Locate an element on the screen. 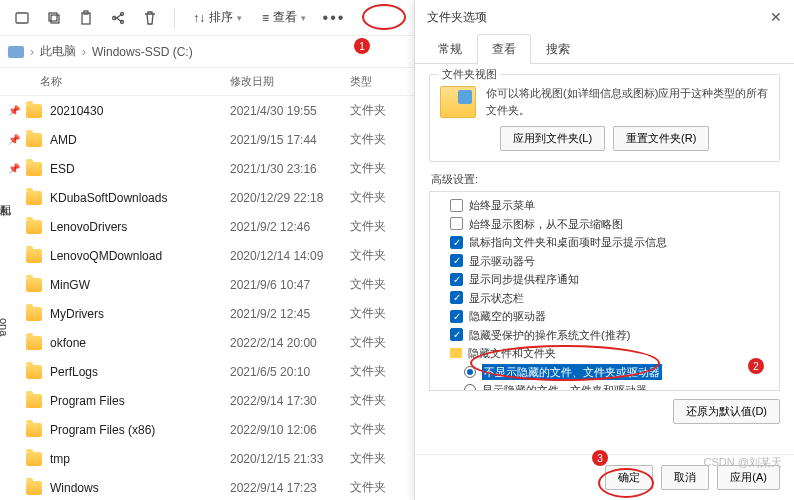 The width and height of the screenshot is (794, 500). file-date: 2022/9/14 17:30 is located at coordinates (290, 401).